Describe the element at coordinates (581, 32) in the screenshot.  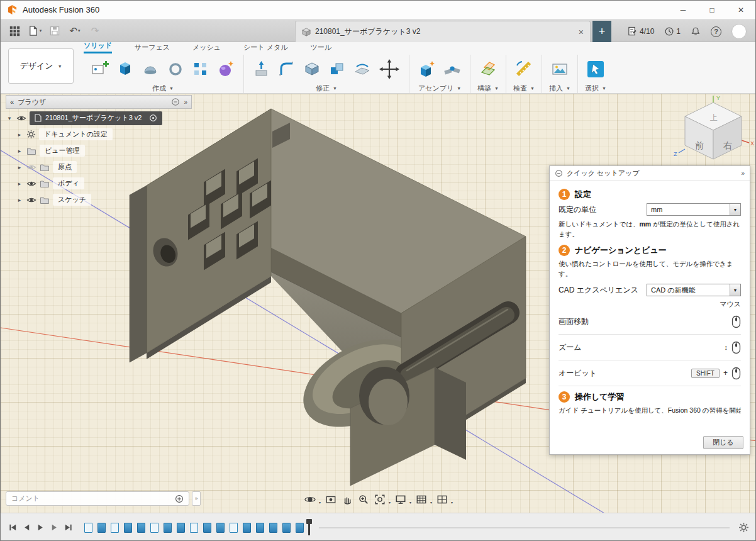
I see `document-tab-close-icon: ×` at that location.